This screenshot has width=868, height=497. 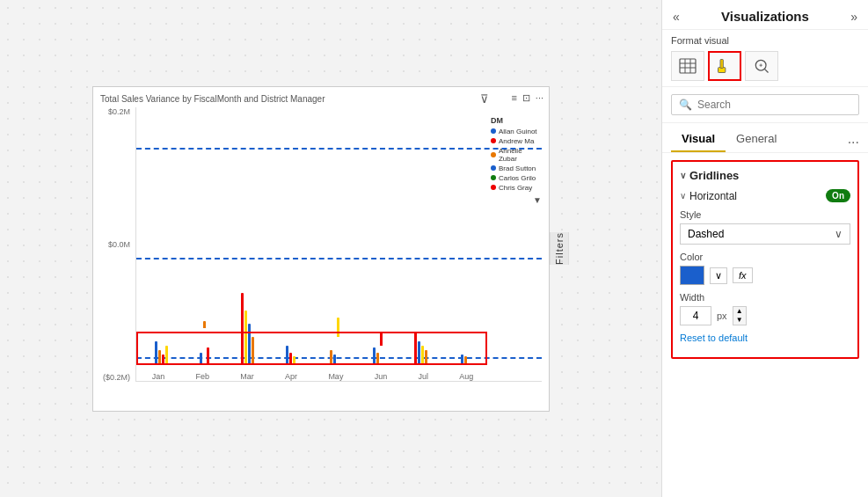 I want to click on bar-group-jun, so click(x=378, y=236).